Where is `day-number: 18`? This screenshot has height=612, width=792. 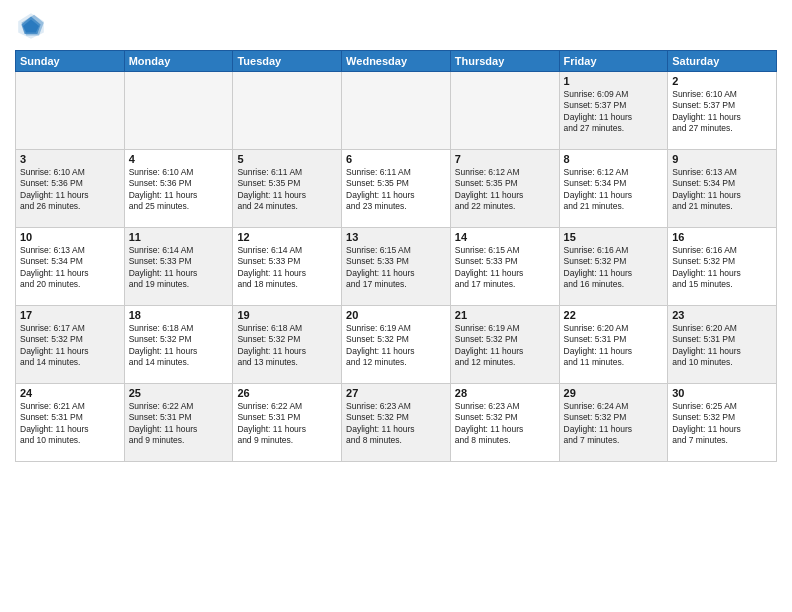 day-number: 18 is located at coordinates (179, 315).